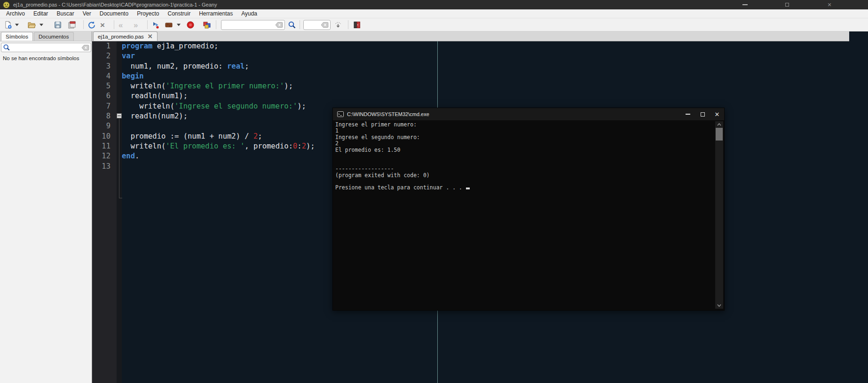 This screenshot has height=383, width=868. I want to click on menu-editar: Editar, so click(40, 14).